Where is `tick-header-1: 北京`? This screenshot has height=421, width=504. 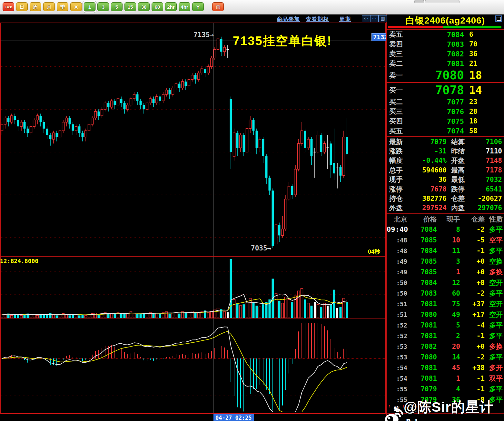
tick-header-1: 北京 is located at coordinates (397, 219).